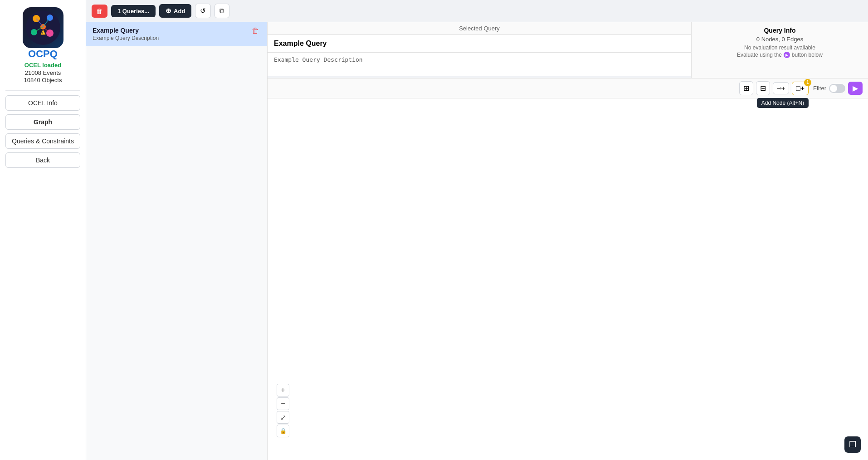  Describe the element at coordinates (853, 445) in the screenshot. I see `bottom-right-action-button: ❐` at that location.